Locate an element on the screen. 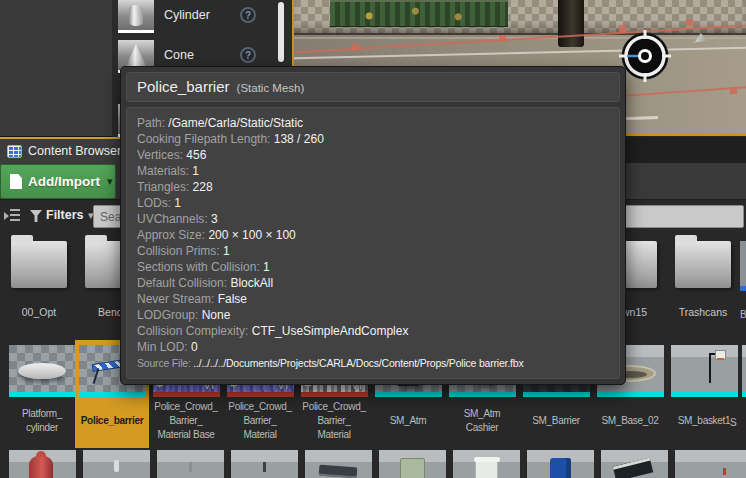 The height and width of the screenshot is (478, 746). tooltip-row-never-stream: Never StreamFalse is located at coordinates (373, 299).